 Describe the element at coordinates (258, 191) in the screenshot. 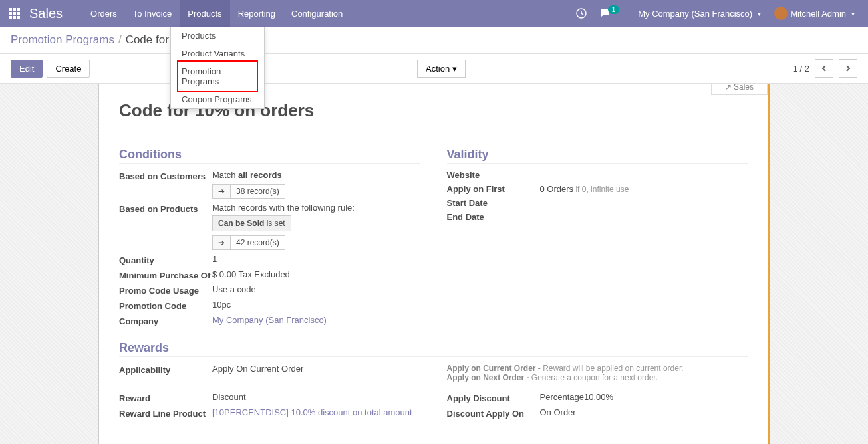

I see `records-count-38: 38 record(s)` at that location.